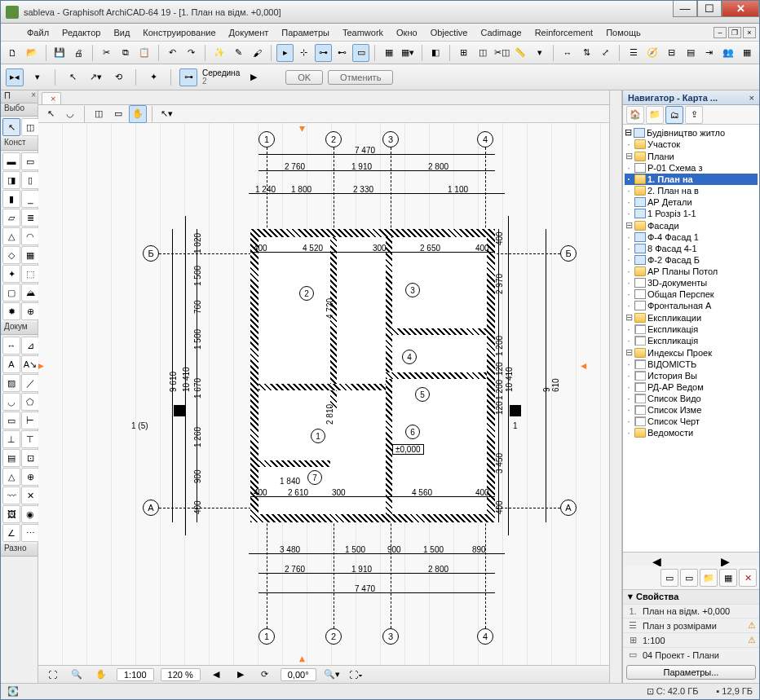  What do you see at coordinates (692, 283) in the screenshot?
I see `tree-item: ·3D-документы` at bounding box center [692, 283].